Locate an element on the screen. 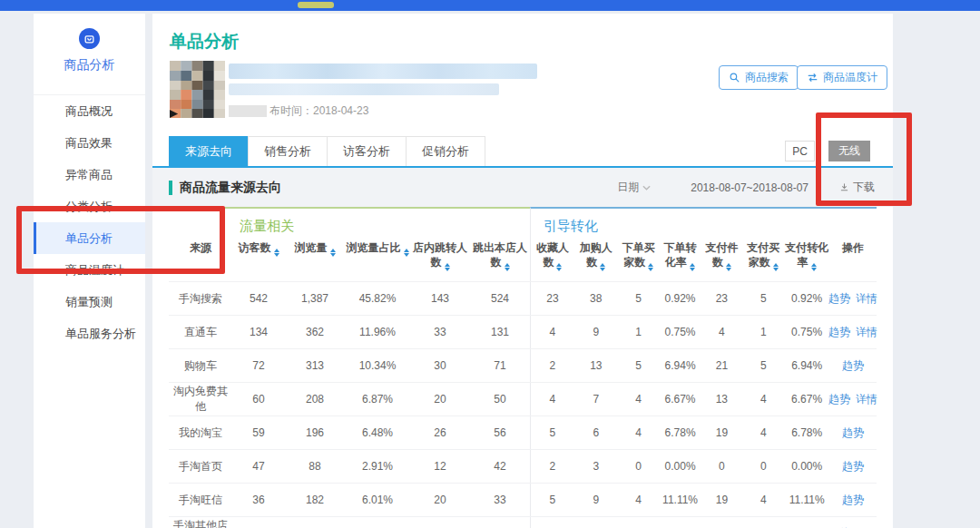 The width and height of the screenshot is (980, 528). topbar is located at coordinates (490, 5).